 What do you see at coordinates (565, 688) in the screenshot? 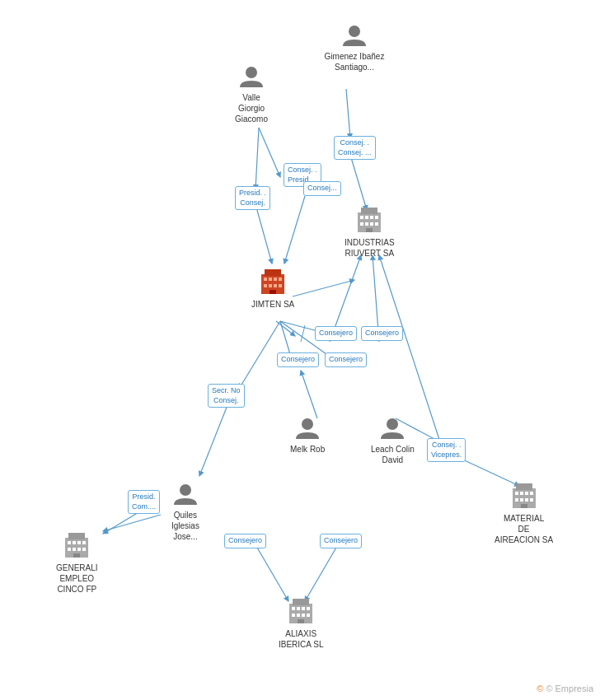
I see `watermark: © © Empresia` at bounding box center [565, 688].